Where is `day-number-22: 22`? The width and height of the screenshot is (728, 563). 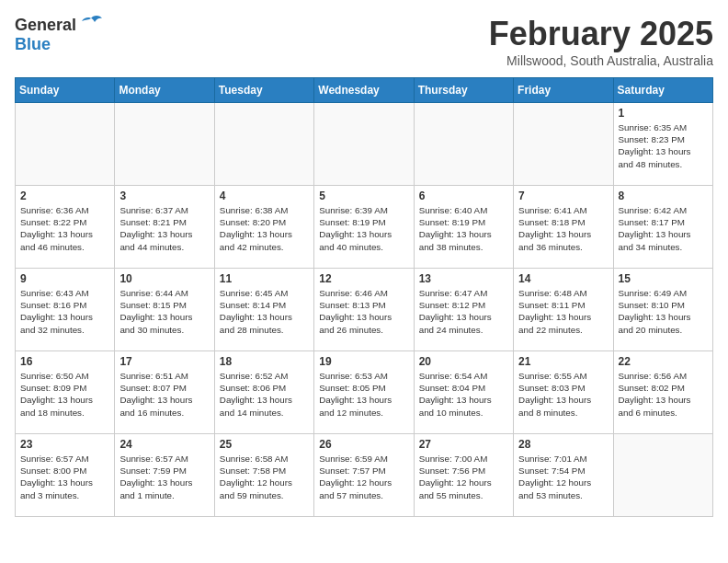
day-number-22: 22 is located at coordinates (664, 362).